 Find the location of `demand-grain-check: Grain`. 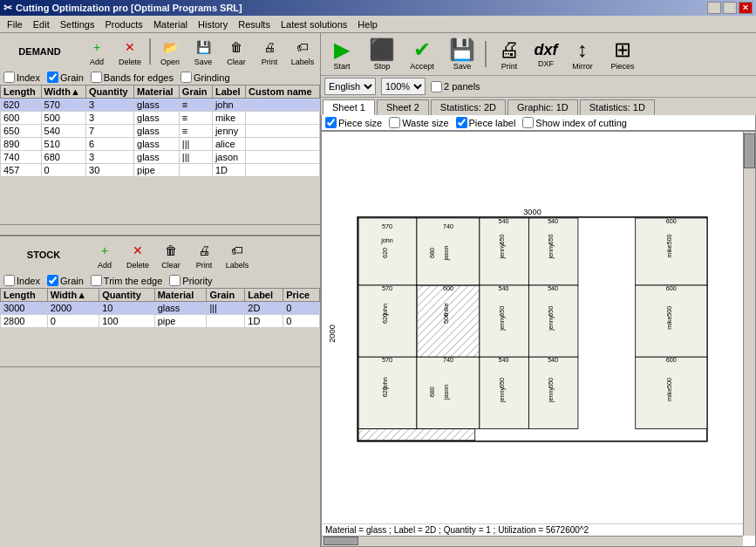

demand-grain-check: Grain is located at coordinates (65, 77).